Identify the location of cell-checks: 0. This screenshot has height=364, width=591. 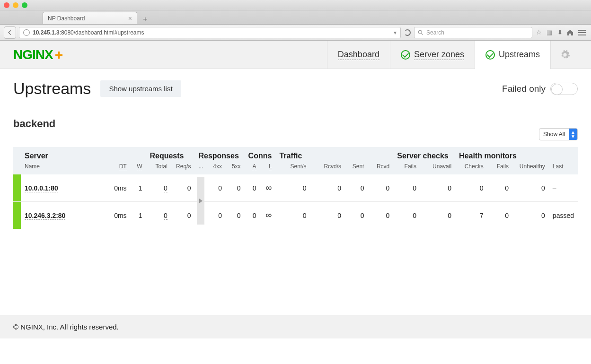
(471, 188).